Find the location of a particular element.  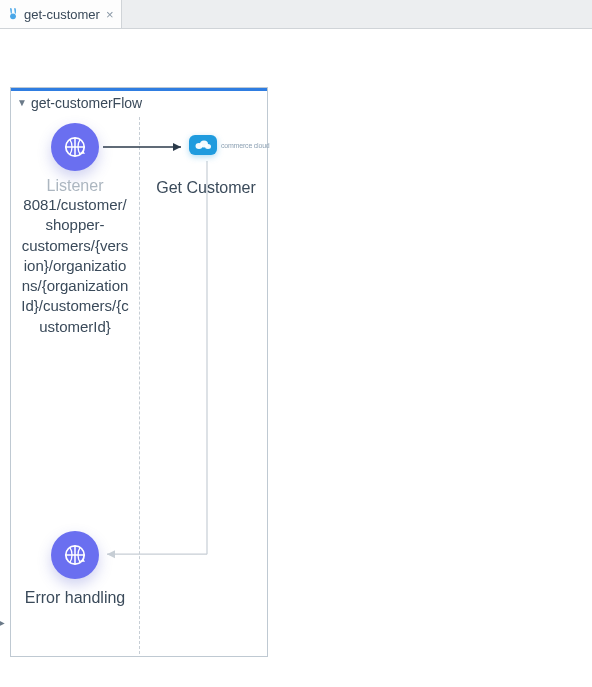

flow-header: ▼ get-customerFlow is located at coordinates (139, 104).